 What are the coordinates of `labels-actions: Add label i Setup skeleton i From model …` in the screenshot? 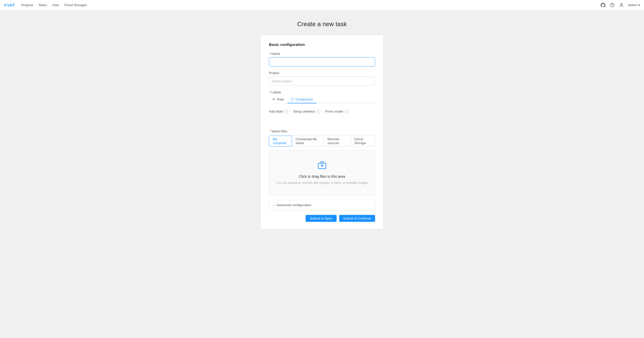 It's located at (322, 111).